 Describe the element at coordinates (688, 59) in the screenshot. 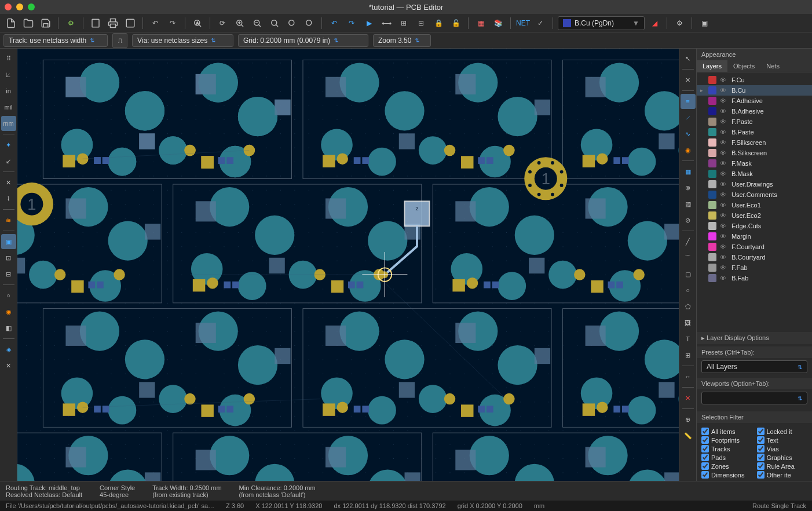

I see `select-tool-button: ↖` at that location.